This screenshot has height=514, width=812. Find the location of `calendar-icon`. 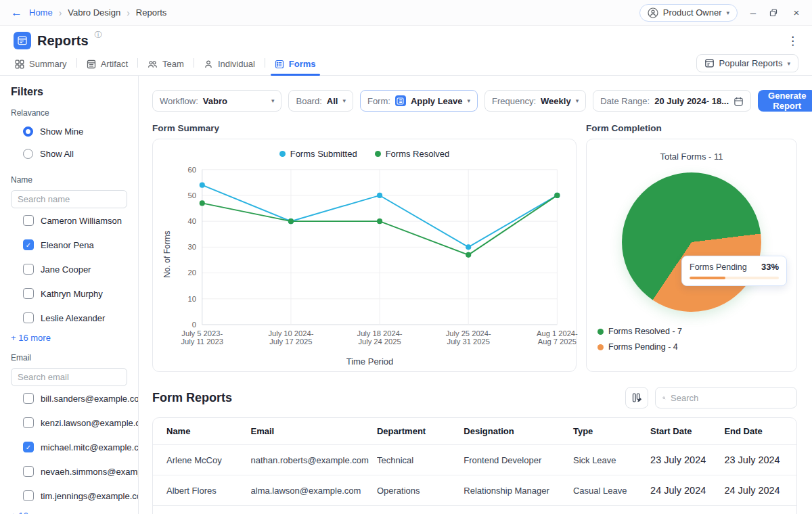

calendar-icon is located at coordinates (739, 101).